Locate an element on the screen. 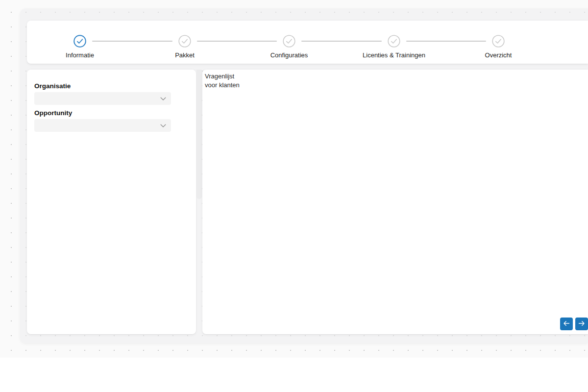 The width and height of the screenshot is (588, 392). arrow-right-icon is located at coordinates (582, 324).